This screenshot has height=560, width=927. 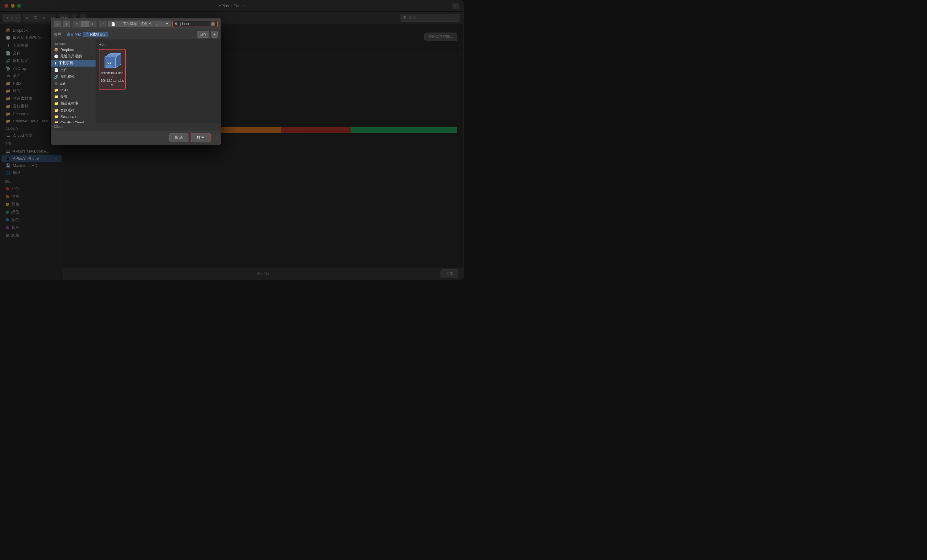 I want to click on location-selector: 📄 正在搜尋「這台 Mac」 ▾, so click(x=139, y=24).